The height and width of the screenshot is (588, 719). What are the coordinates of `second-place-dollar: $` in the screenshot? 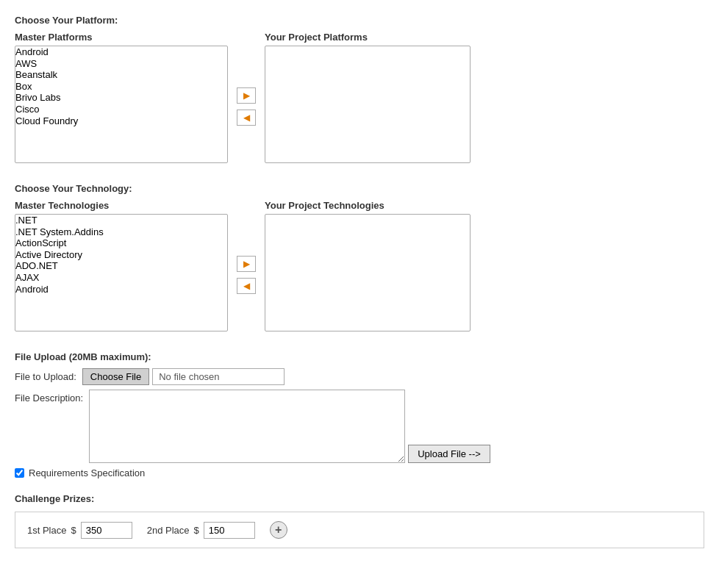 It's located at (197, 531).